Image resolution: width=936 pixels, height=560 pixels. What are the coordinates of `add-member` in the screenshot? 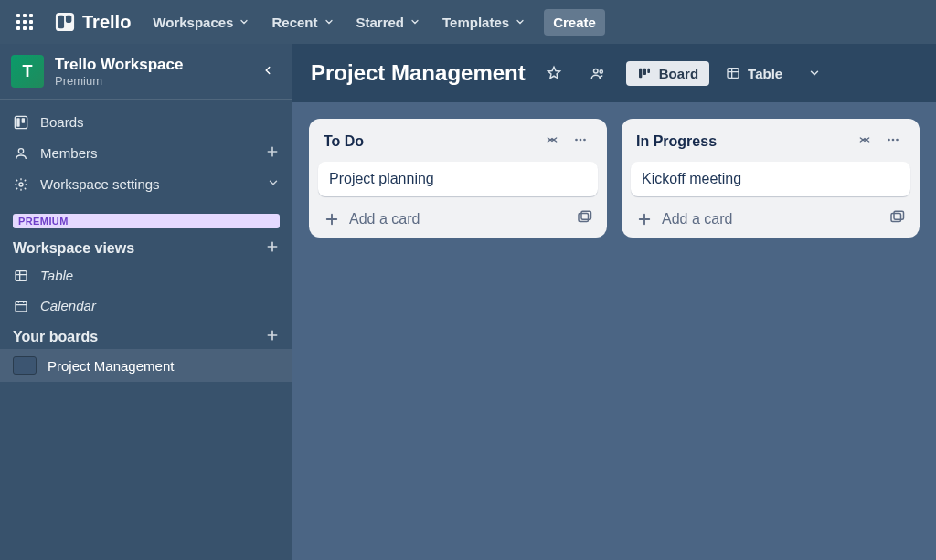 It's located at (272, 153).